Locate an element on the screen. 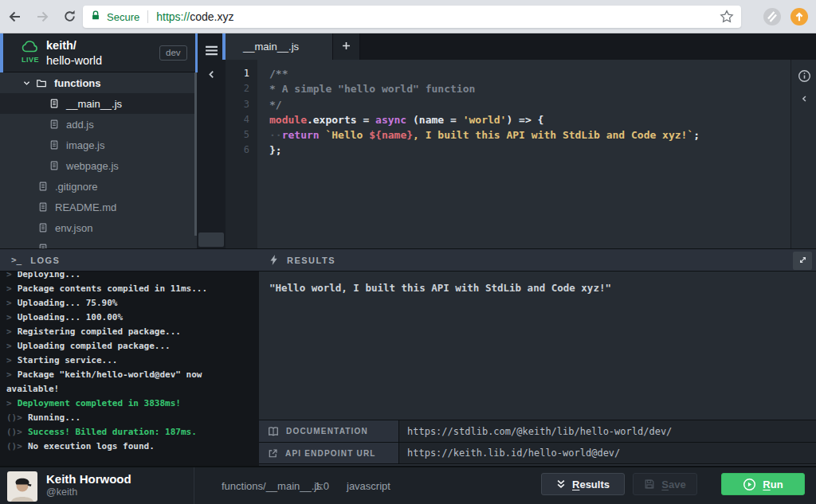 The height and width of the screenshot is (504, 816). collapse-panel-button is located at coordinates (803, 100).